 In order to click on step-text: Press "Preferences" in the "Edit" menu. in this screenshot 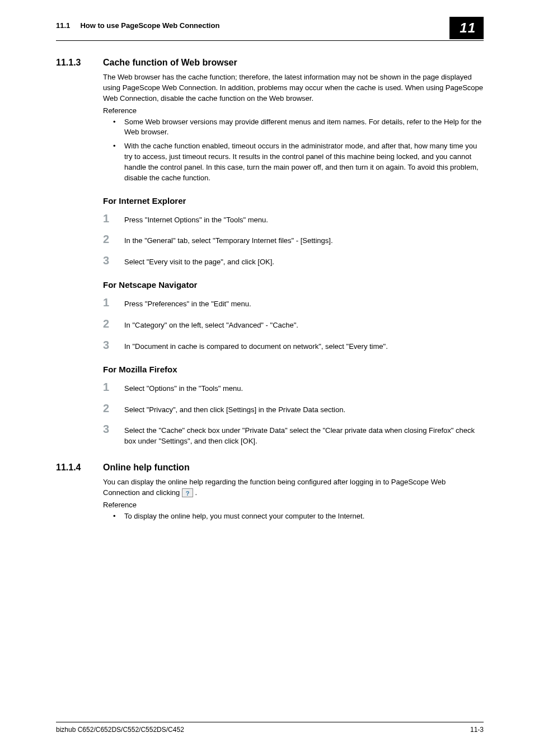, I will do `click(188, 305)`.